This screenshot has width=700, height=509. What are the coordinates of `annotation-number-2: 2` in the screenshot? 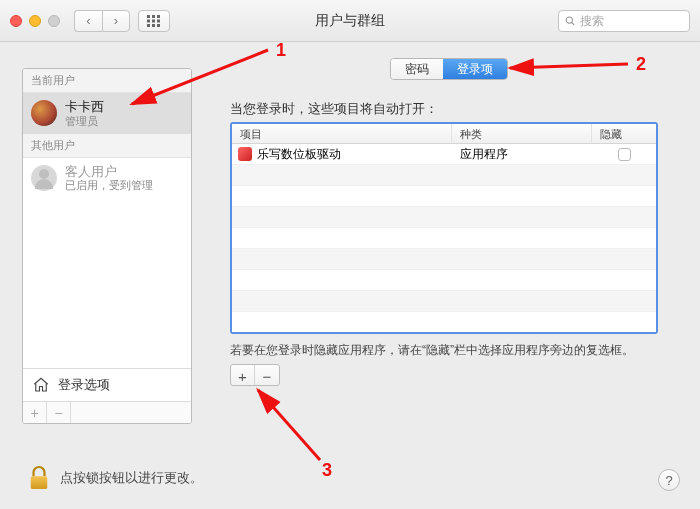 It's located at (641, 64).